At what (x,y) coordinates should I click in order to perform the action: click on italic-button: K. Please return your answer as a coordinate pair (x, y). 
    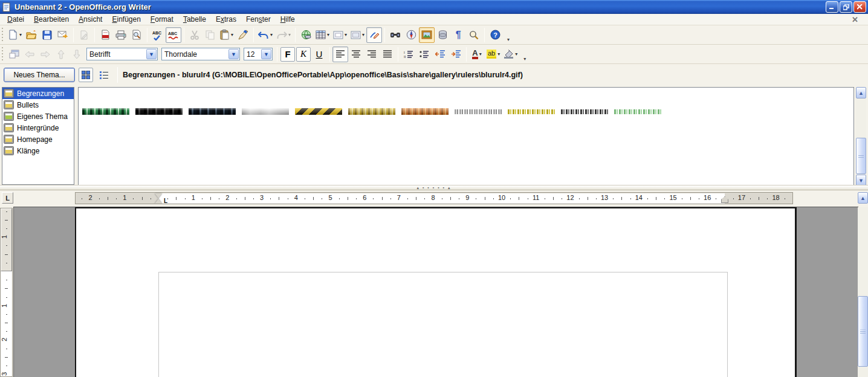
    Looking at the image, I should click on (303, 54).